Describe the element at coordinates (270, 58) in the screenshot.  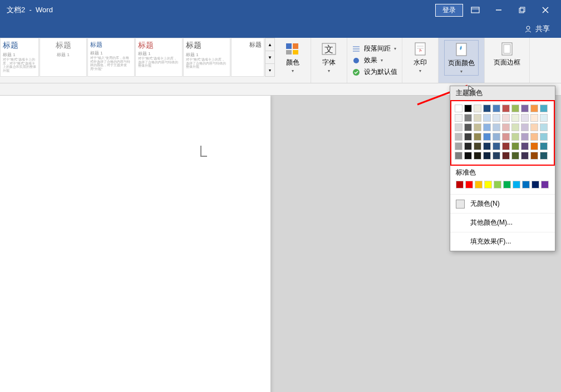
I see `scroll-down-icon: ▼` at that location.